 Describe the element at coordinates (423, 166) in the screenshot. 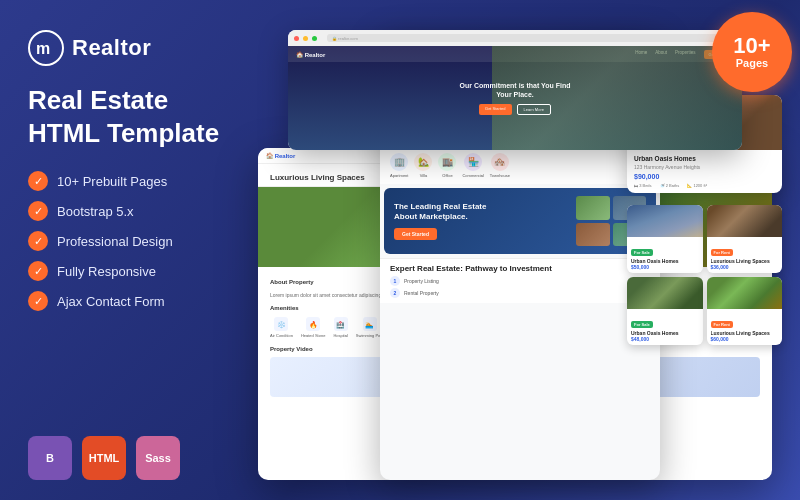

I see `type-villa: 🏡 Villa` at that location.